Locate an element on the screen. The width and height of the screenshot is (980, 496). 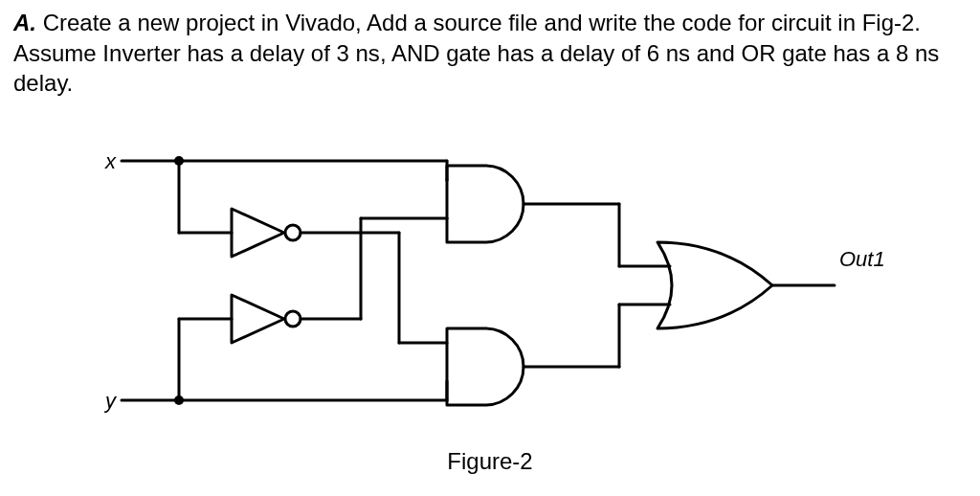
inverter-1-icon is located at coordinates (258, 233).